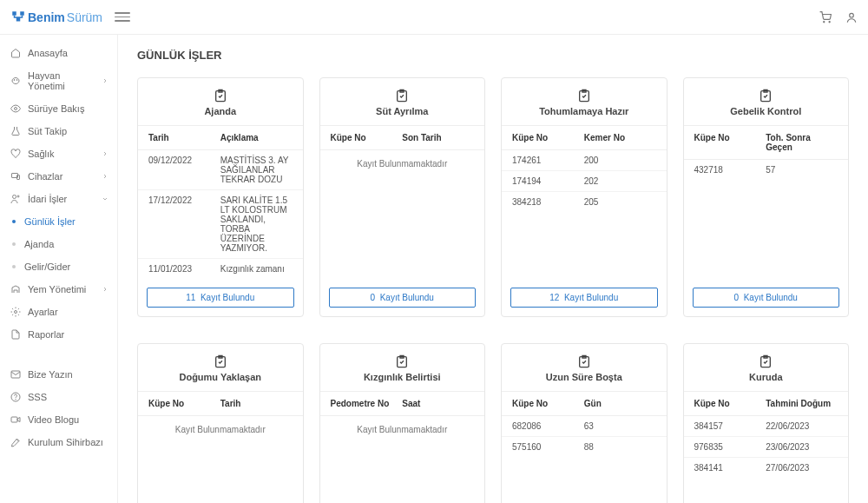 This screenshot has width=868, height=503. I want to click on count-button: 11 Kayıt Bulundu, so click(220, 297).